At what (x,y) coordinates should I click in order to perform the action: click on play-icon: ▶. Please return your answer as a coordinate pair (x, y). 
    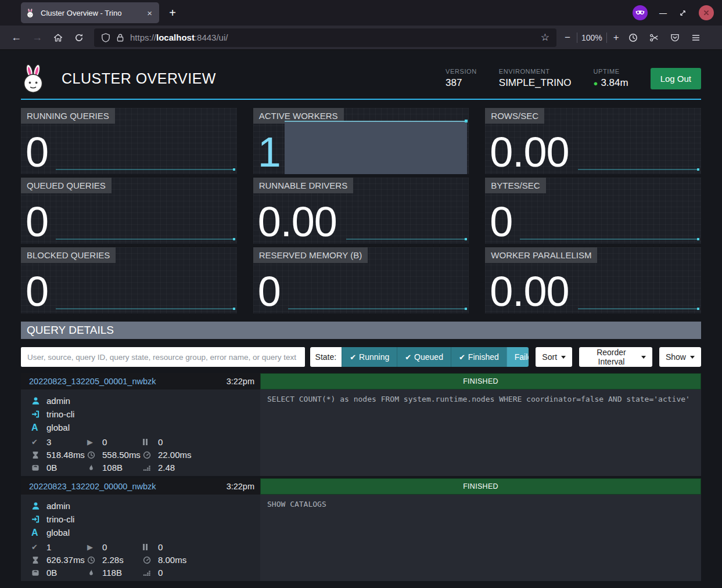
    Looking at the image, I should click on (93, 547).